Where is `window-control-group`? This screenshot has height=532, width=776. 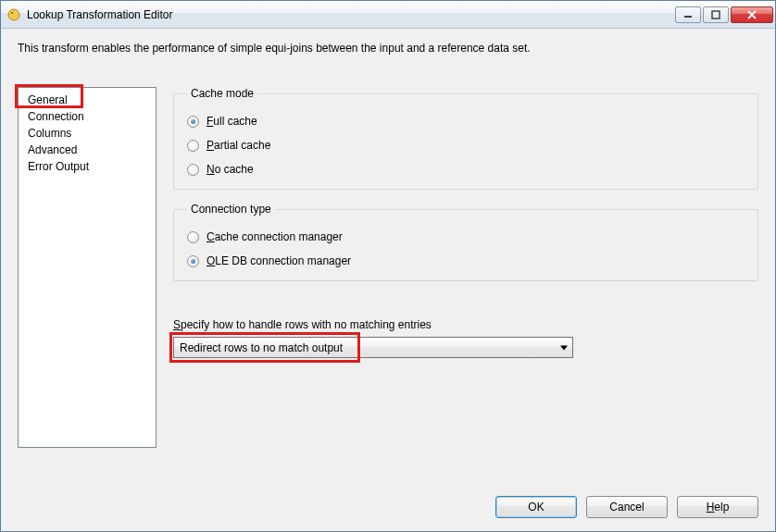 window-control-group is located at coordinates (724, 15).